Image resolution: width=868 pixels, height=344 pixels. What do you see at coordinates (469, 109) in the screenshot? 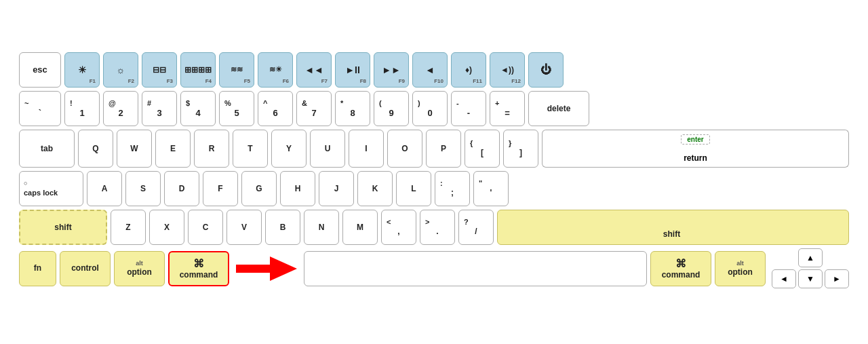
I see `key-minus: - -` at bounding box center [469, 109].